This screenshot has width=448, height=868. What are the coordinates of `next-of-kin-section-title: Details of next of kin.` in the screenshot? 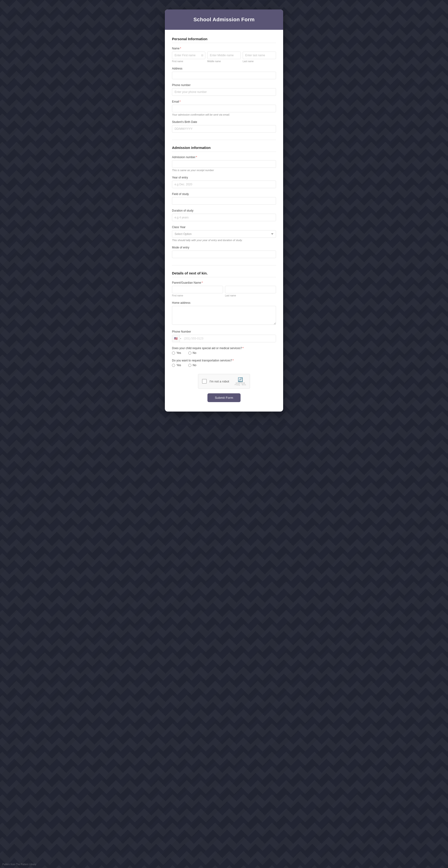 It's located at (224, 274).